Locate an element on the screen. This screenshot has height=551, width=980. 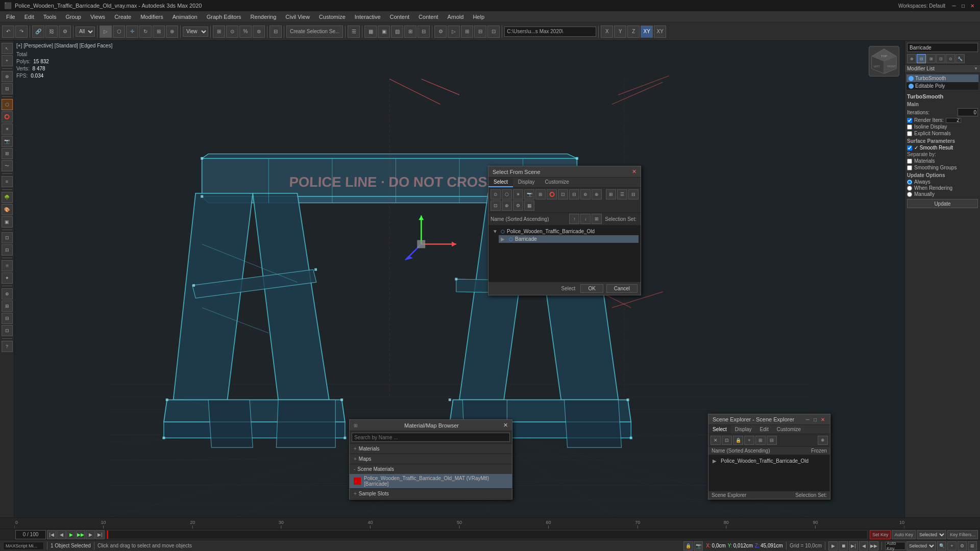
dlg-tb-filter7: ▦ is located at coordinates (529, 206).